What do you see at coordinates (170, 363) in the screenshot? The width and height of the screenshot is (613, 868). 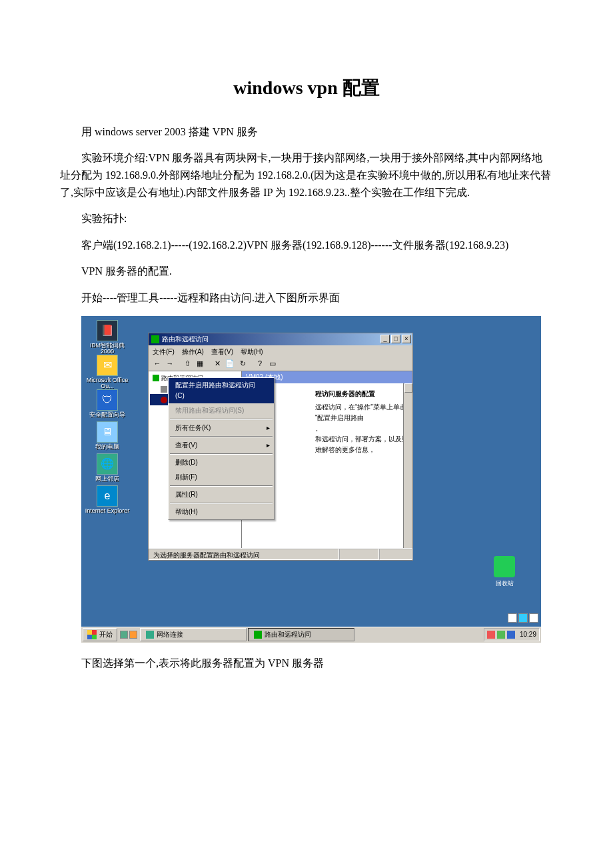 I see `nav-forward-button: →` at bounding box center [170, 363].